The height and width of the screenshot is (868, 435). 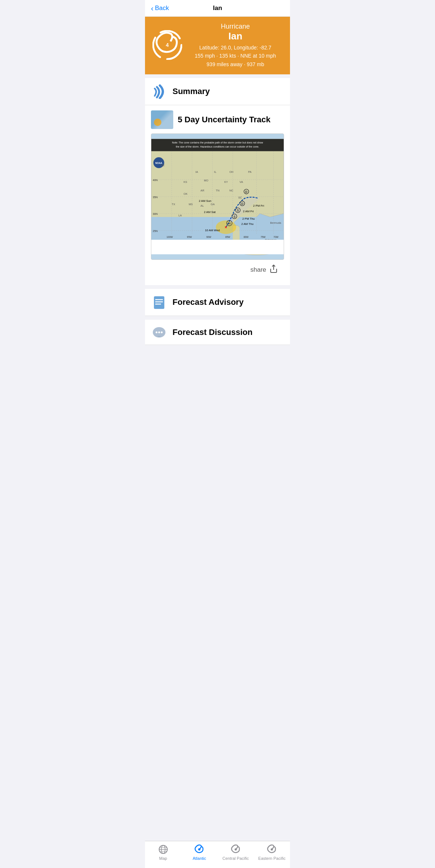 I want to click on card-header: 5 Day Uncertainty Track, so click(x=218, y=120).